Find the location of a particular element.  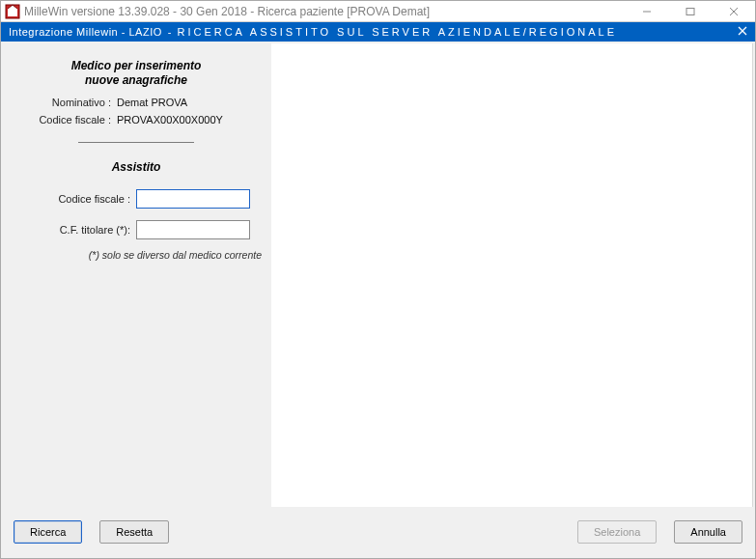

resetta-button: Resetta is located at coordinates (134, 532).